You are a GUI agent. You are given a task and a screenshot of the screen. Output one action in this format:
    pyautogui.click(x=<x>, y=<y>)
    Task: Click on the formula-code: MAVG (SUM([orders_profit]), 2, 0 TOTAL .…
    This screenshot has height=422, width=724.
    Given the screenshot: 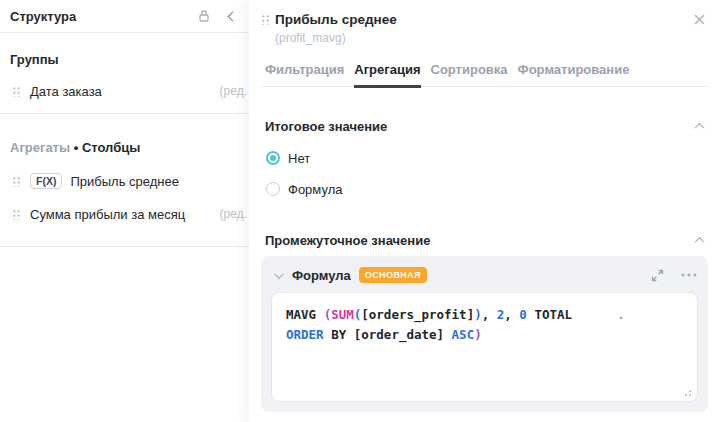 What is the action you would take?
    pyautogui.click(x=484, y=325)
    